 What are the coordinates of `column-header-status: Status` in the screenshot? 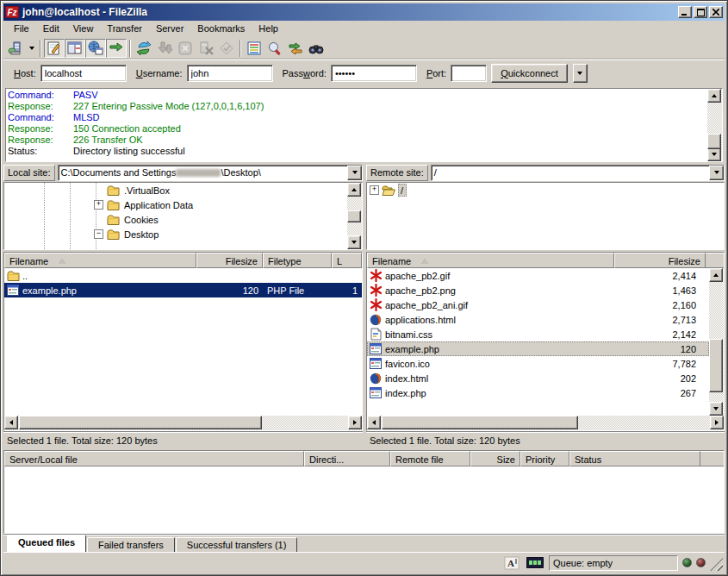 It's located at (635, 459).